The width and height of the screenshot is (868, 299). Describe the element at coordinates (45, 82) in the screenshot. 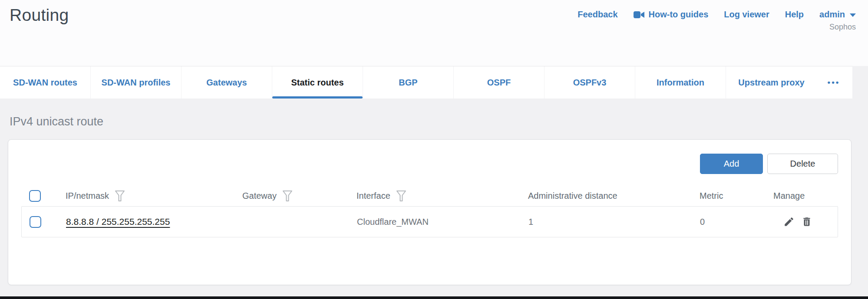

I see `tab-sdwan-routes: SD-WAN routes` at that location.